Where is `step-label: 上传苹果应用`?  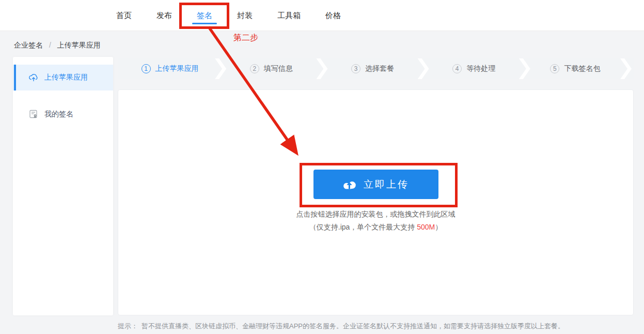
step-label: 上传苹果应用 is located at coordinates (177, 69).